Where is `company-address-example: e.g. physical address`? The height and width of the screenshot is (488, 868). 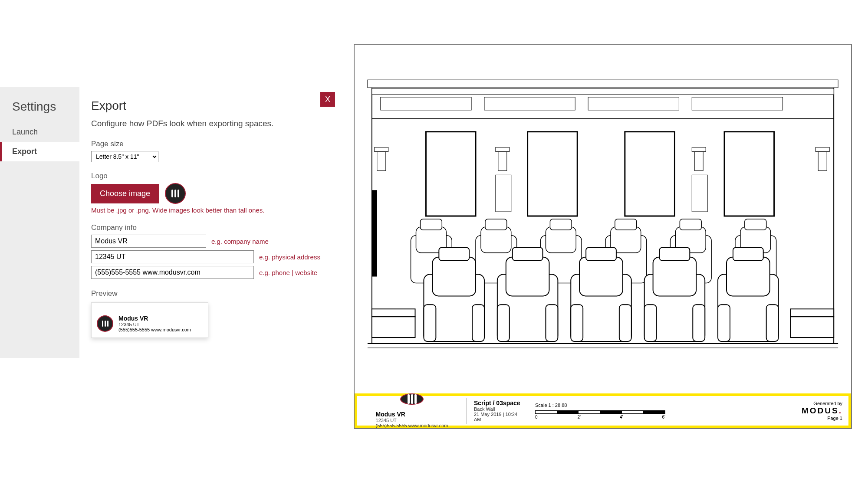 company-address-example: e.g. physical address is located at coordinates (290, 257).